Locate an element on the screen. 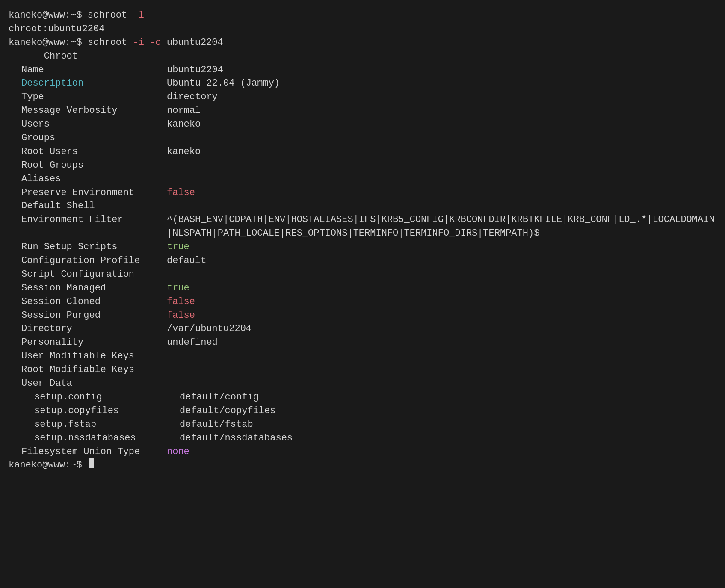  field-filesystem-union-type: Filesystem Union Typenone is located at coordinates (363, 452).